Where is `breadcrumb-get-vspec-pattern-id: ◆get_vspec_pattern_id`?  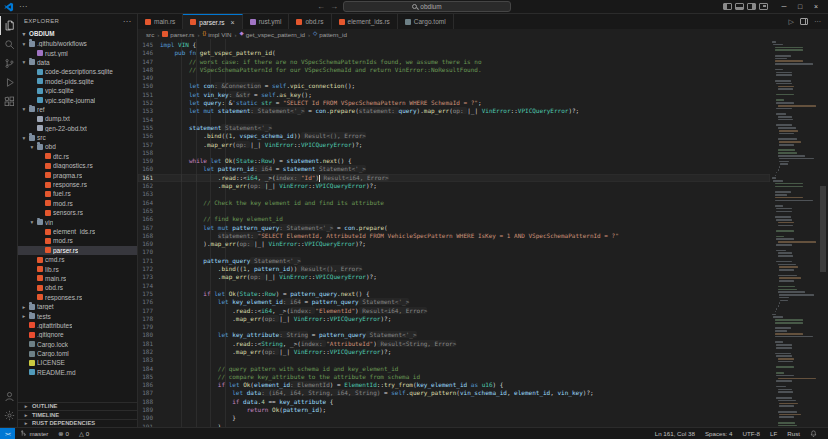
breadcrumb-get-vspec-pattern-id: ◆get_vspec_pattern_id is located at coordinates (272, 34).